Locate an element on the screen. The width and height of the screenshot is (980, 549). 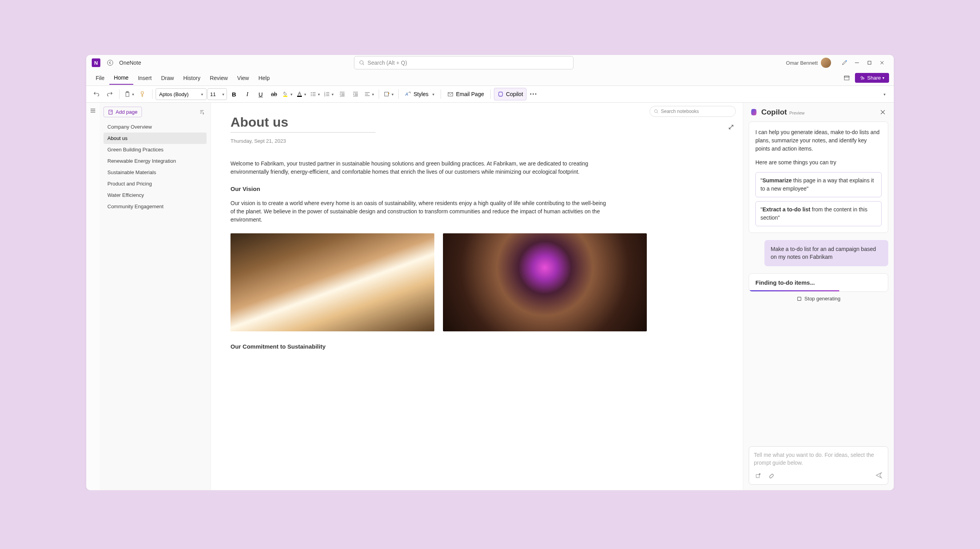
indent-button is located at coordinates (356, 94).